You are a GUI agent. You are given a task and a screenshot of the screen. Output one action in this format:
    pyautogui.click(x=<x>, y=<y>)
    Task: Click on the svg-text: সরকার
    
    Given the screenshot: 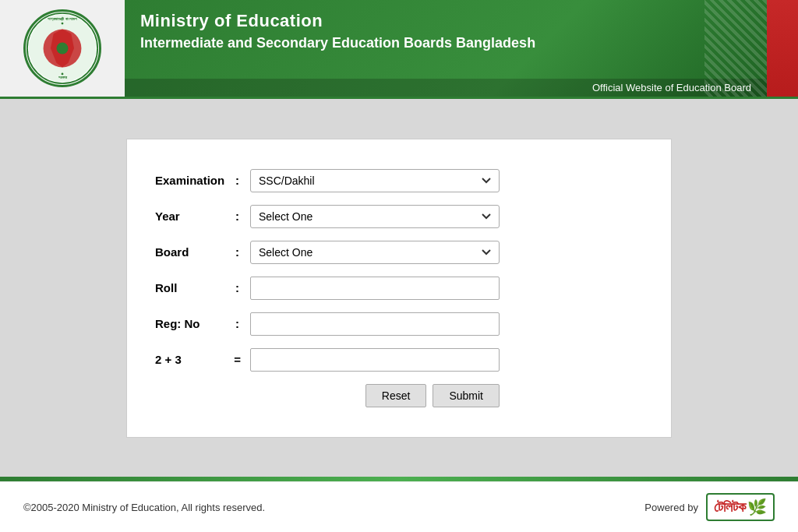 What is the action you would take?
    pyautogui.click(x=63, y=77)
    